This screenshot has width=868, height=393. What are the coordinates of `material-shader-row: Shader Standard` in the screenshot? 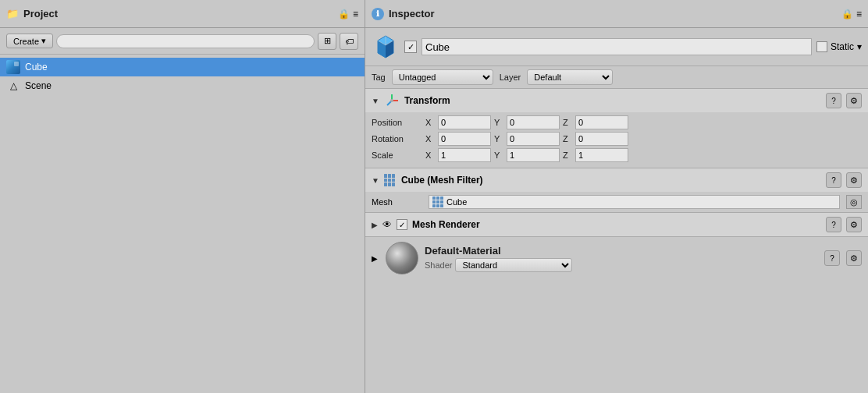 It's located at (621, 265).